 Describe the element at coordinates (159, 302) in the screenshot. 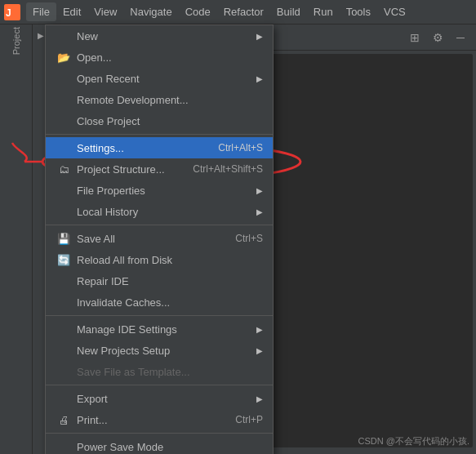

I see `menu-item-invalidate-caches: Invalidate Caches...` at that location.